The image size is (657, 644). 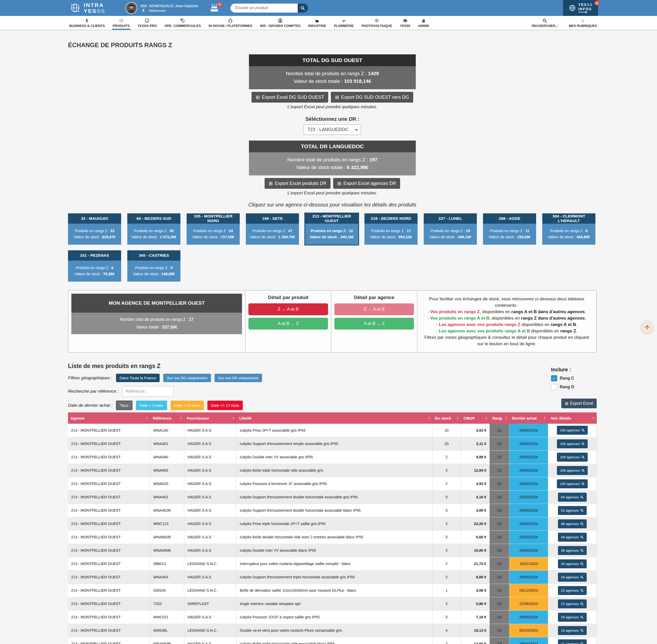 What do you see at coordinates (225, 405) in the screenshot?
I see `filter-date-17-mois-button: Date >= 17 mois` at bounding box center [225, 405].